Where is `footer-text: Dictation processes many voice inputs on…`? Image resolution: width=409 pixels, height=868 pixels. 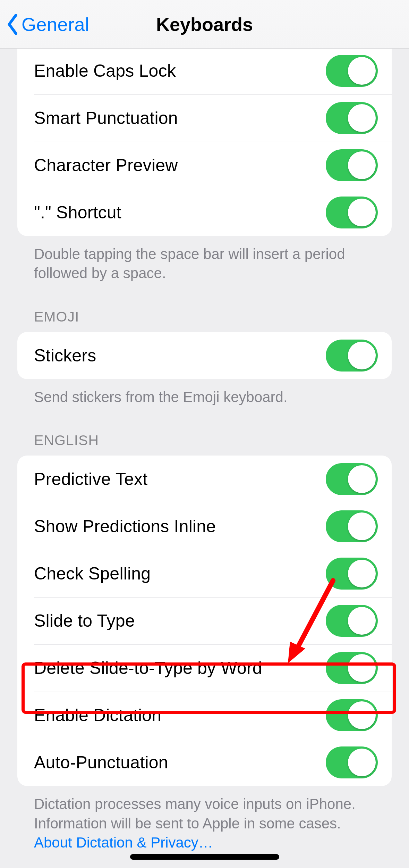
footer-text: Dictation processes many voice inputs on… is located at coordinates (195, 813).